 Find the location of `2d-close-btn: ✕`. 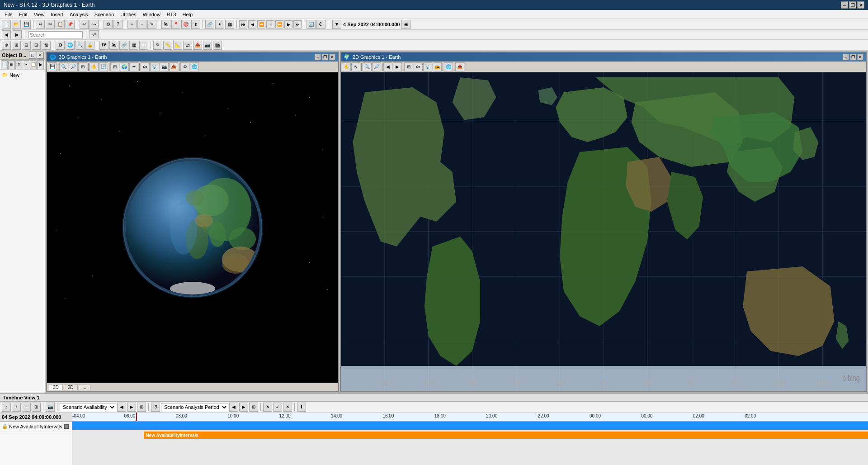

2d-close-btn: ✕ is located at coordinates (860, 57).